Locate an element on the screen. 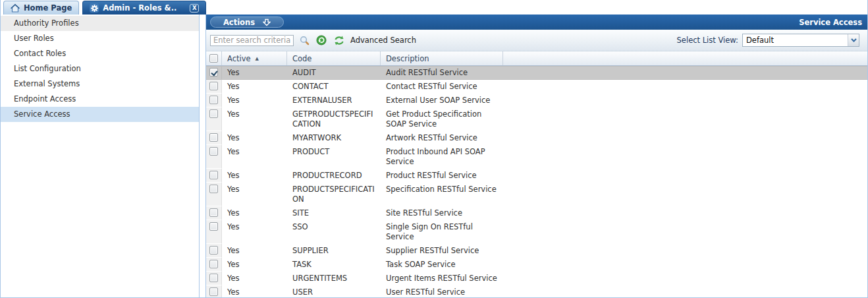 The width and height of the screenshot is (868, 298). cell-description: Product RESTful Service is located at coordinates (442, 175).